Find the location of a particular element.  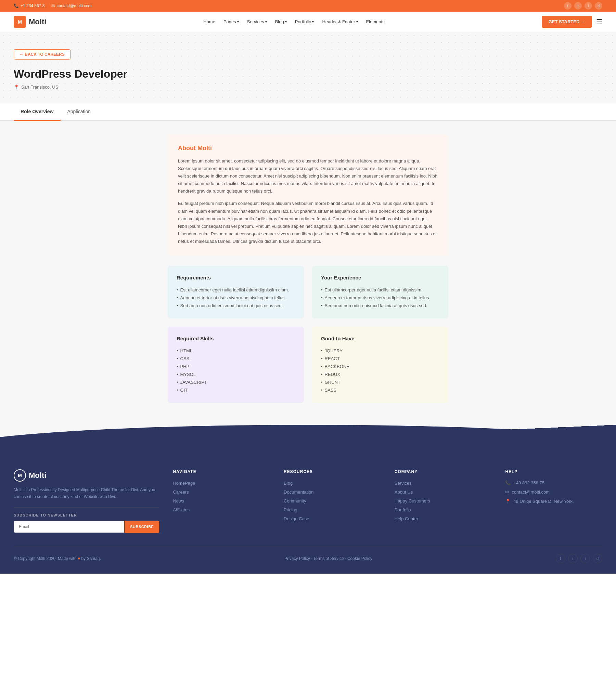

nav-pages: Pages ▾ is located at coordinates (231, 22).